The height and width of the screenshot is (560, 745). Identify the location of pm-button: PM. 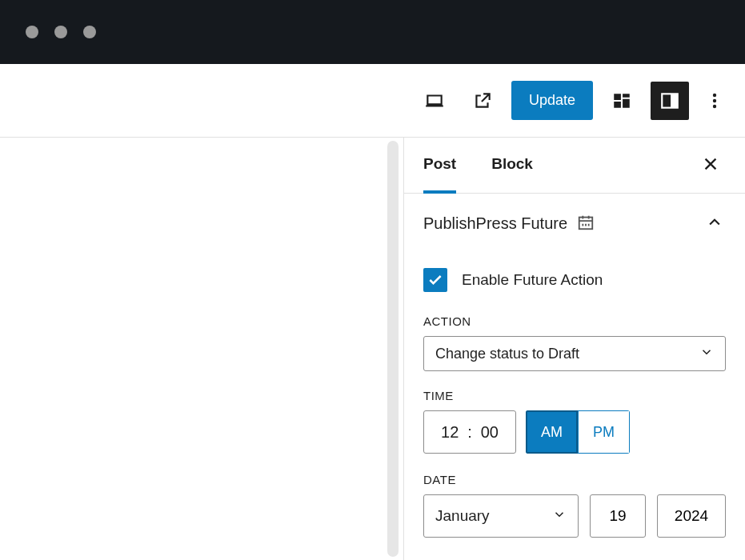
(603, 432).